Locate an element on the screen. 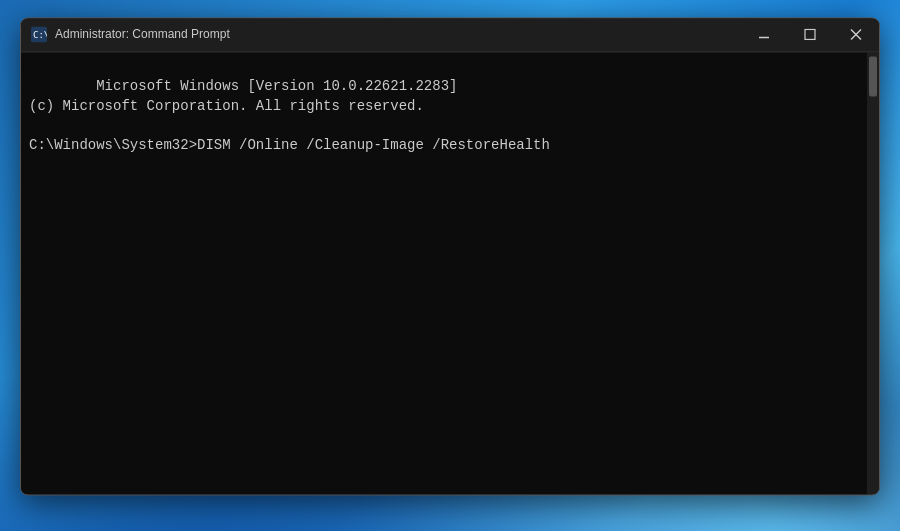  titlebar: C:\ Administrator: Command Prompt is located at coordinates (450, 35).